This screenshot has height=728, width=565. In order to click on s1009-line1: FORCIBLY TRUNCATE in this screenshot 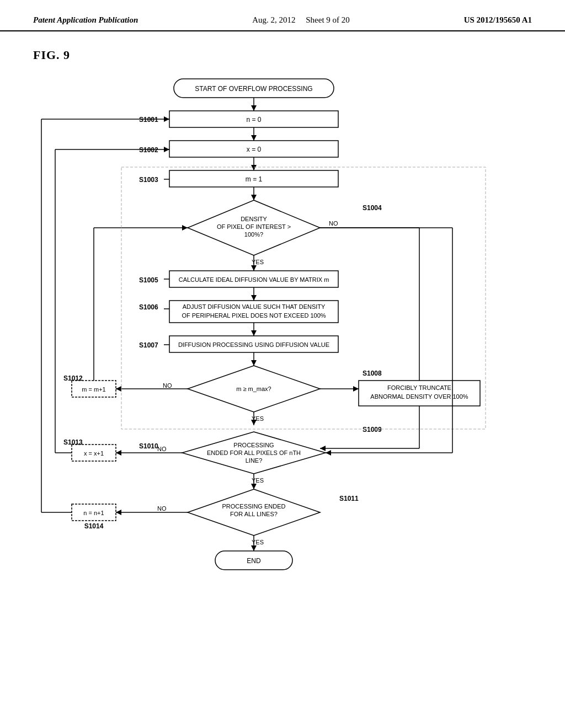, I will do `click(419, 388)`.